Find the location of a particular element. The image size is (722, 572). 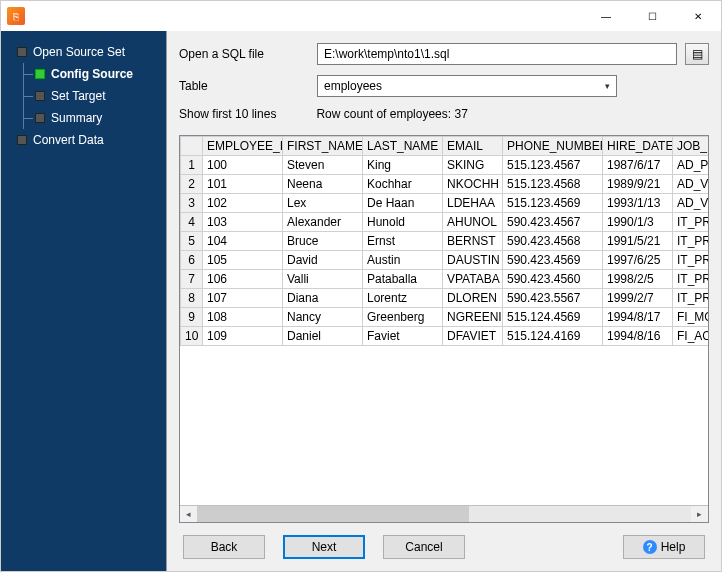

table-row: 8107DianaLorentzDLOREN590.423.55671999/2… is located at coordinates (446, 298).